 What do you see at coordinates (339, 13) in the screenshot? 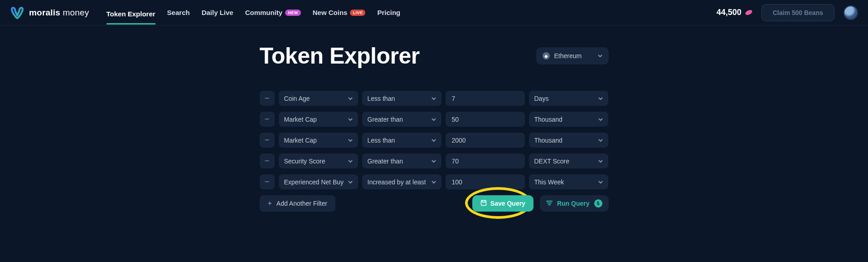
I see `nav-new-coins: New Coins LIVE` at bounding box center [339, 13].